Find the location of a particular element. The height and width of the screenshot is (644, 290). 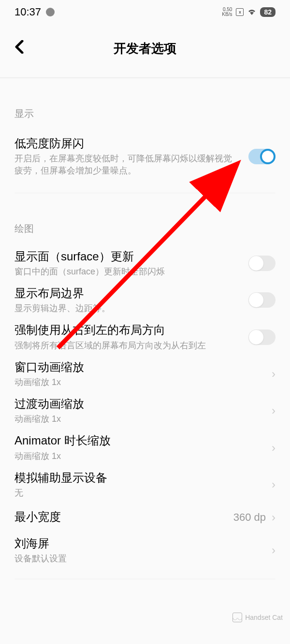

setting-transition-animation: 过渡动画缩放 动画缩放 1x › is located at coordinates (145, 411).